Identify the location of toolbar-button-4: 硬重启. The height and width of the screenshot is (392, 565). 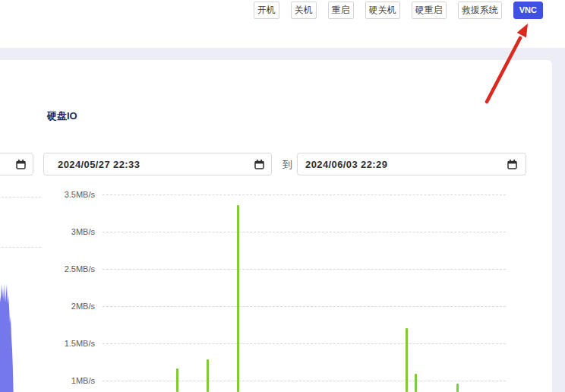
(429, 11).